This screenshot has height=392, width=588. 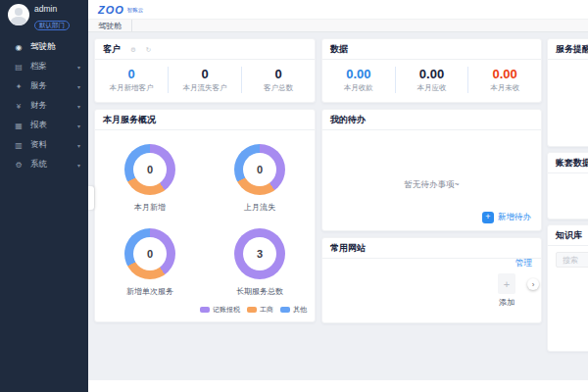 What do you see at coordinates (260, 292) in the screenshot?
I see `donut-label: 长期服务总数` at bounding box center [260, 292].